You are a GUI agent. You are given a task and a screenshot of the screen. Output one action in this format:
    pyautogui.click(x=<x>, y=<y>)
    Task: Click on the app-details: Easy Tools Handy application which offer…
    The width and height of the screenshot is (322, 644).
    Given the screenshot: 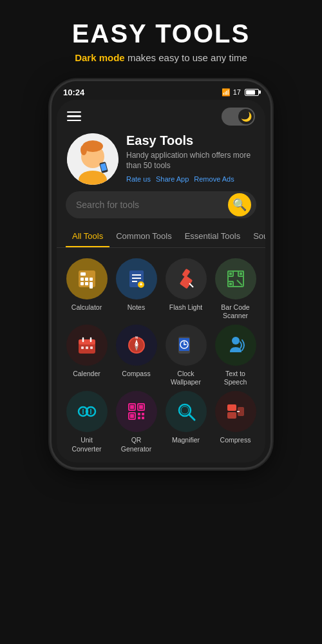 What is the action you would take?
    pyautogui.click(x=191, y=158)
    